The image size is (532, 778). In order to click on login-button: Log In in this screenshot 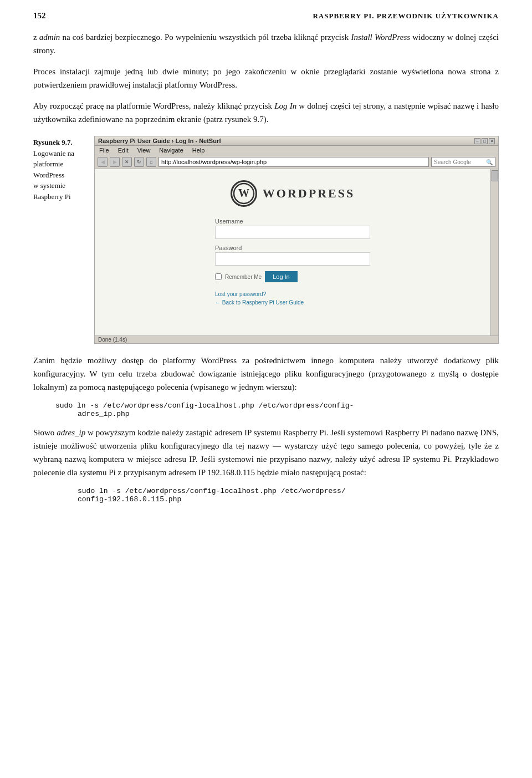, I will do `click(282, 277)`.